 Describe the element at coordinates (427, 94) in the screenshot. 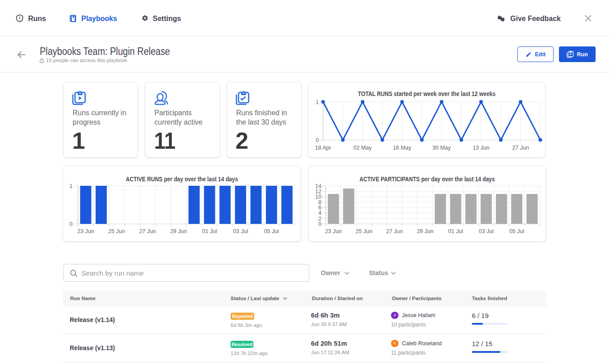

I see `svg-text:TOTAL RUNS started per week ov: TOTAL RUNS started per week over the las…` at that location.